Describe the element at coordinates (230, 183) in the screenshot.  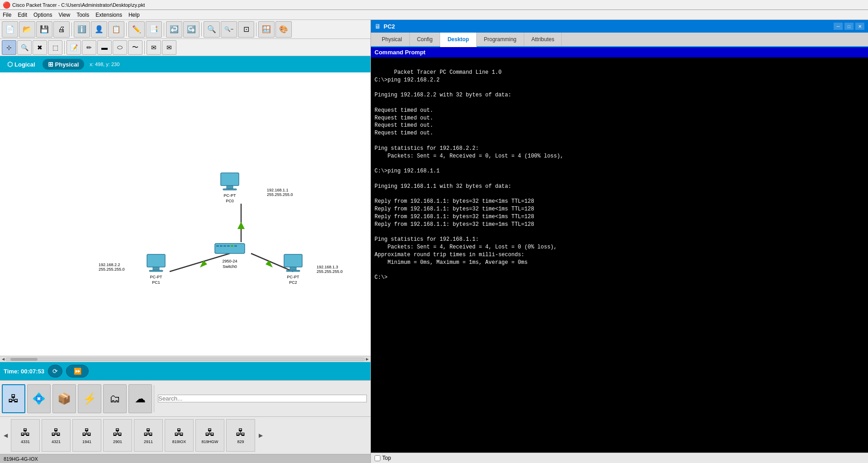
I see `pc0-icon` at that location.